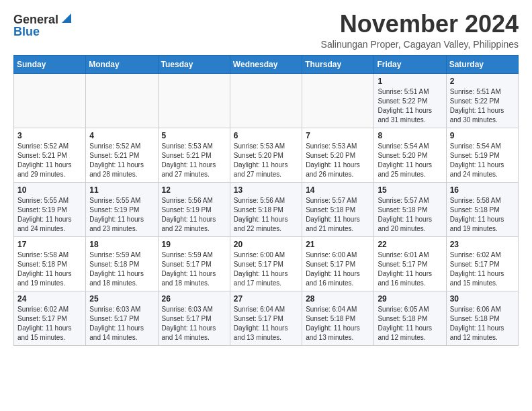 The width and height of the screenshot is (532, 411). Describe the element at coordinates (122, 64) in the screenshot. I see `header-cell-monday: Monday` at that location.